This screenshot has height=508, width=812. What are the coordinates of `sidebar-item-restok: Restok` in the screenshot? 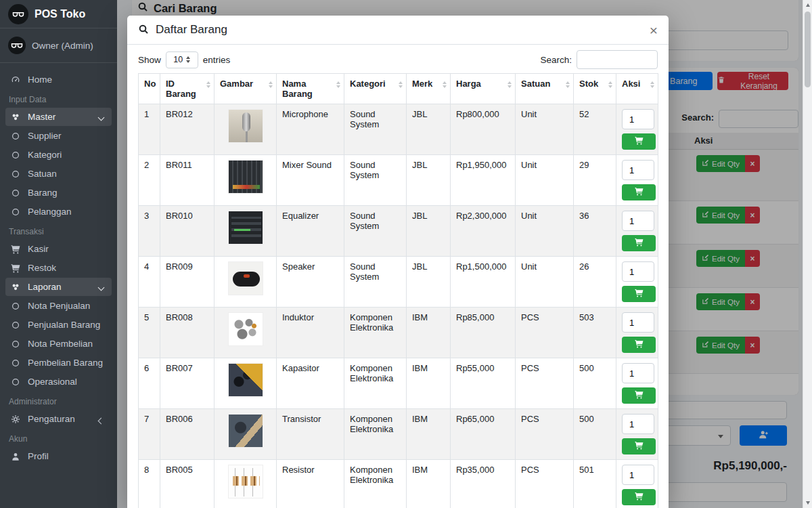 It's located at (58, 268).